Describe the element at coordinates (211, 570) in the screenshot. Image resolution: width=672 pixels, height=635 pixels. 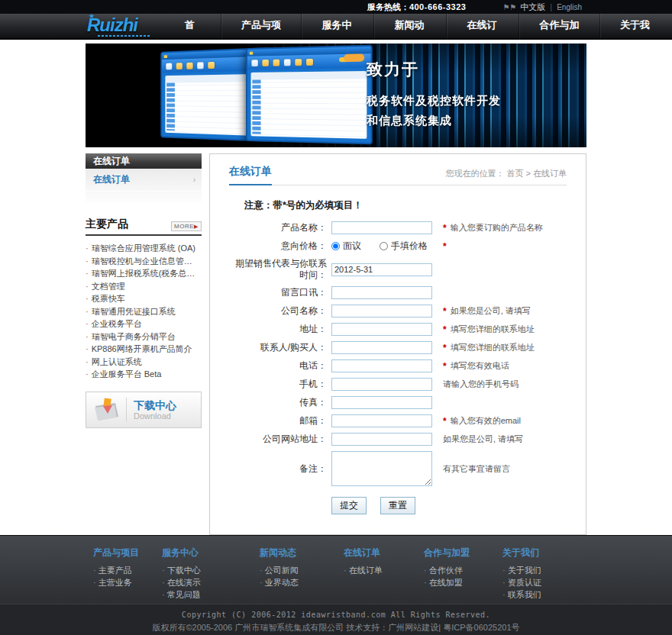
I see `footer-link: ·下载中心` at that location.